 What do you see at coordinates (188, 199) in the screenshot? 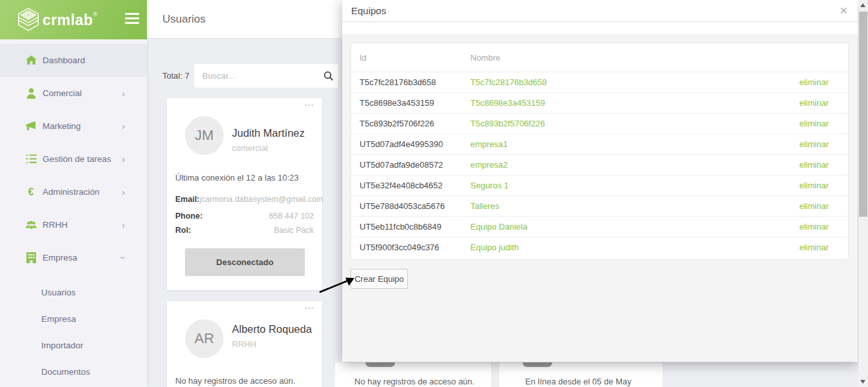
I see `email-label: Email:` at bounding box center [188, 199].